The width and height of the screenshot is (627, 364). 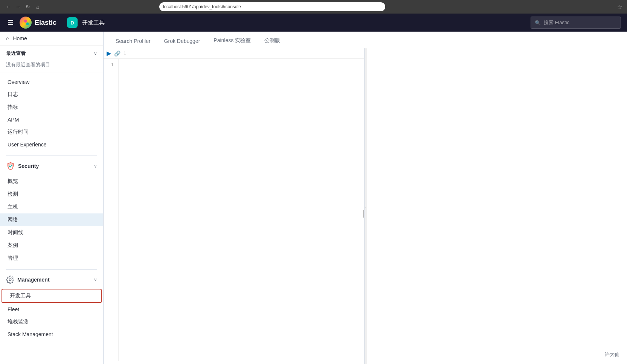 What do you see at coordinates (13, 258) in the screenshot?
I see `security-management-label: 管理` at bounding box center [13, 258].